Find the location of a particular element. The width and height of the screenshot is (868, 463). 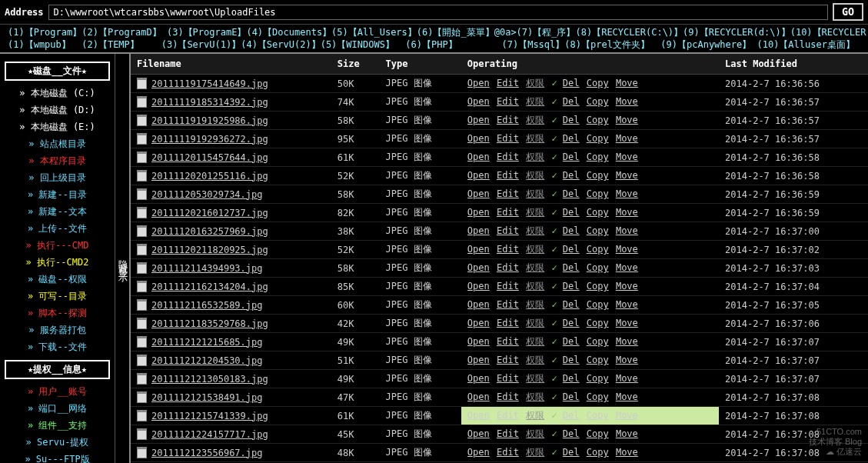

file-link: 20111121213050183.jpg is located at coordinates (210, 379).